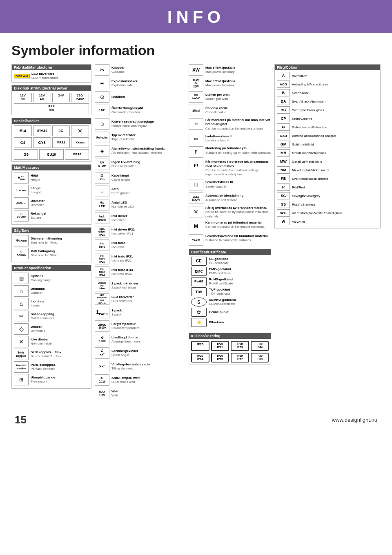  What do you see at coordinates (327, 67) in the screenshot?
I see `section-header-color: Färg/Colour` at bounding box center [327, 67].